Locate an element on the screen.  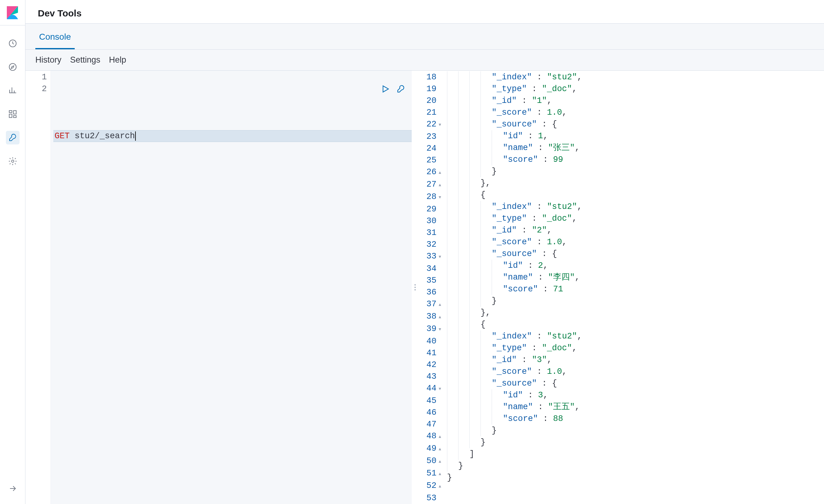
wrench-icon is located at coordinates (401, 89).